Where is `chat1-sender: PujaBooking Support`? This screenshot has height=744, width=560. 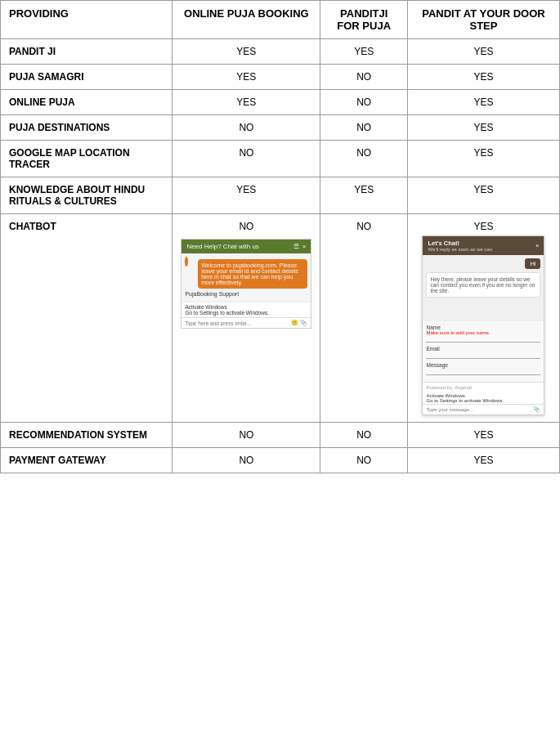
chat1-sender: PujaBooking Support is located at coordinates (246, 294).